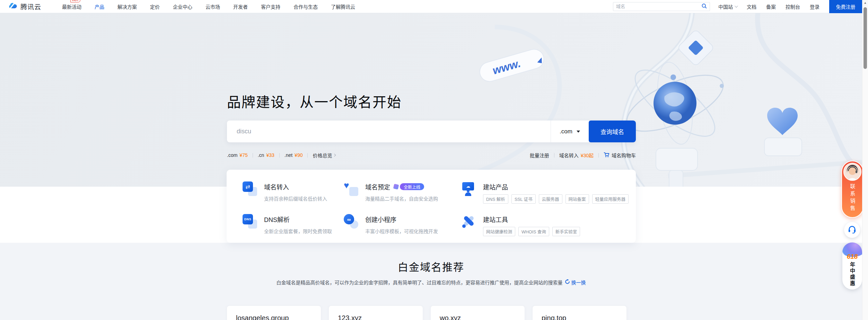 The height and width of the screenshot is (320, 868). Describe the element at coordinates (13, 7) in the screenshot. I see `tencent-cloud-logo-icon` at that location.